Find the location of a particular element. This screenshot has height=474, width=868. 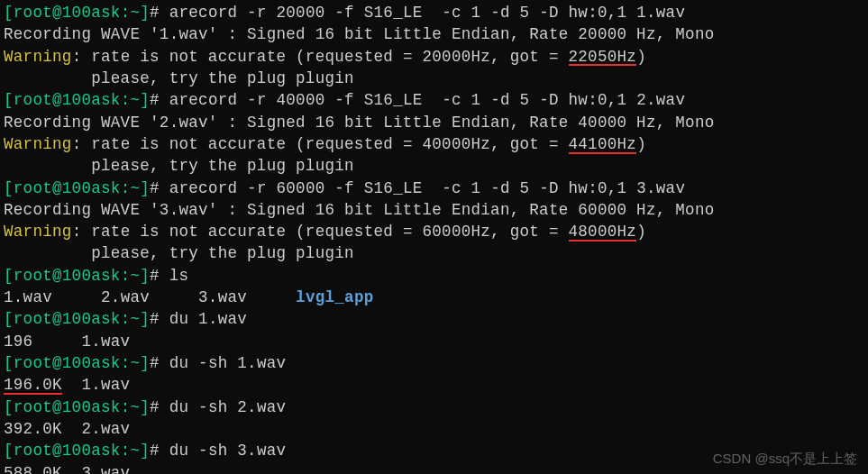

dir-item: lvgl_app is located at coordinates (334, 297).